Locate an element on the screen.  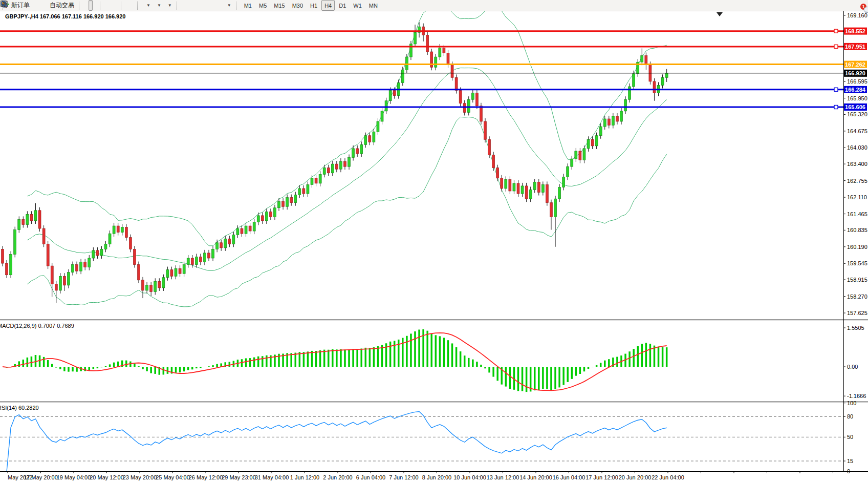
svg-text: 14 Jun 20:00 is located at coordinates (536, 477).